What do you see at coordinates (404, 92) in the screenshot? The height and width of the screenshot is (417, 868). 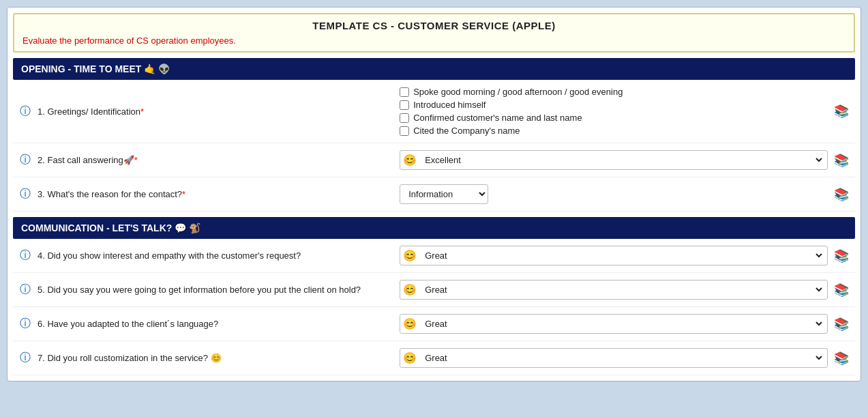 I see `checkbox-1a` at bounding box center [404, 92].